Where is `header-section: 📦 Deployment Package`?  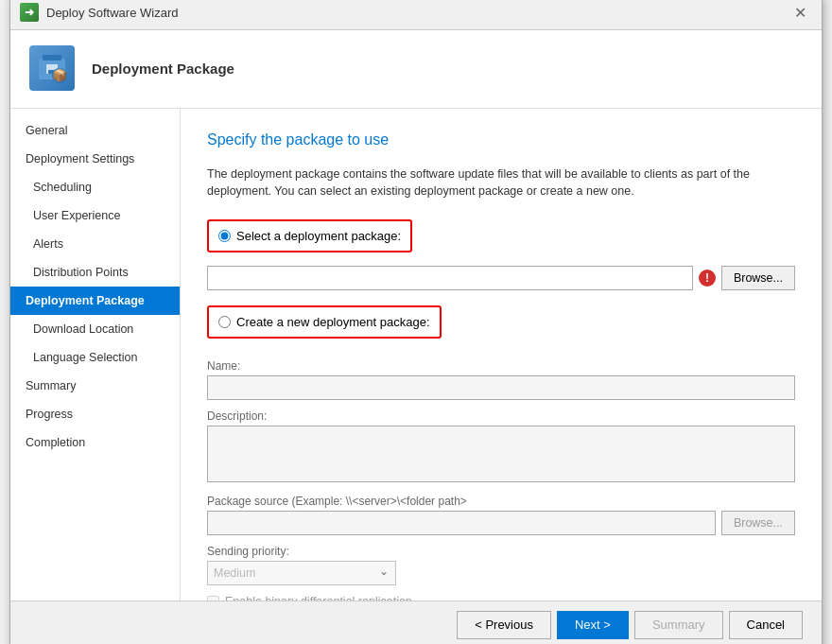 header-section: 📦 Deployment Package is located at coordinates (416, 70).